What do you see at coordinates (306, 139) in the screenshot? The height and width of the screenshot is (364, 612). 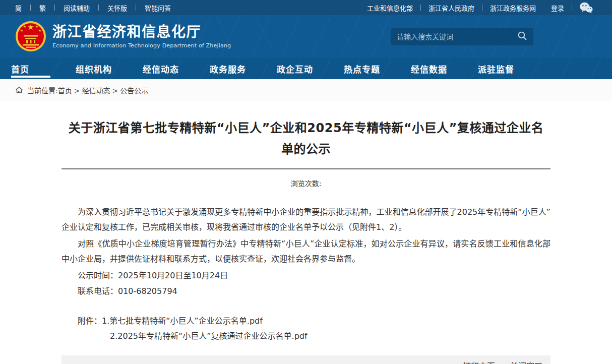 I see `article-title: 关于浙江省第七批专精特新“小巨人”企业和2025年专精特新“小巨人”复核通过企业…` at bounding box center [306, 139].